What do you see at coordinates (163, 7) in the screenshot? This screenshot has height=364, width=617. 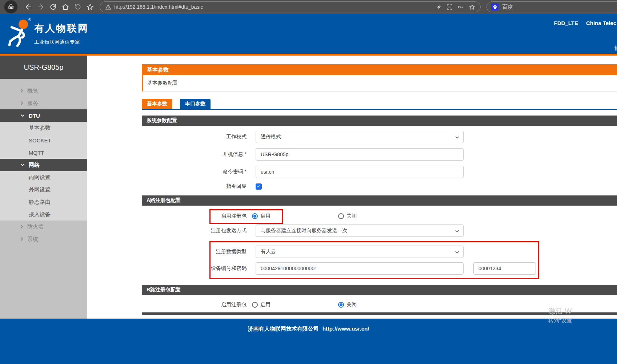 I see `url-rest: ://192.168.1.1/index.html#dtu_basic` at bounding box center [163, 7].